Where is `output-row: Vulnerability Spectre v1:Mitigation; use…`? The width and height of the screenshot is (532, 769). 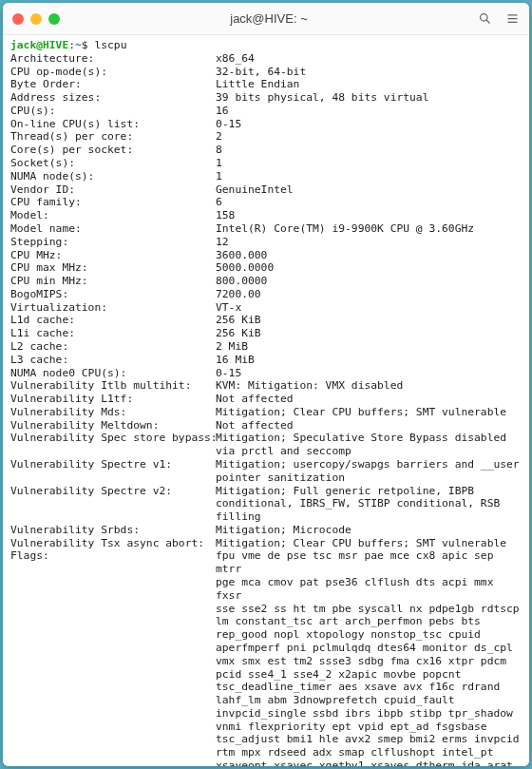
output-row: Vulnerability Spectre v1:Mitigation; use… is located at coordinates (266, 465).